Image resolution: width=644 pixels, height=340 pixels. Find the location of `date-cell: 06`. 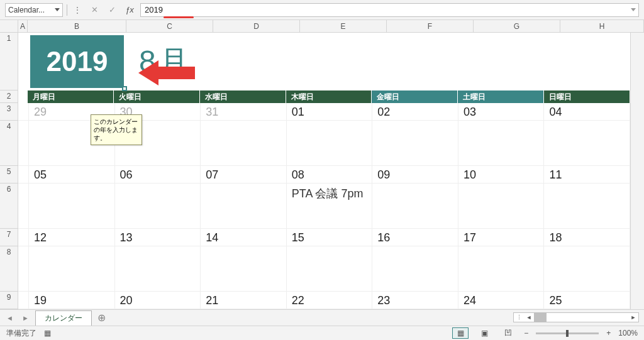

date-cell: 06 is located at coordinates (158, 175).